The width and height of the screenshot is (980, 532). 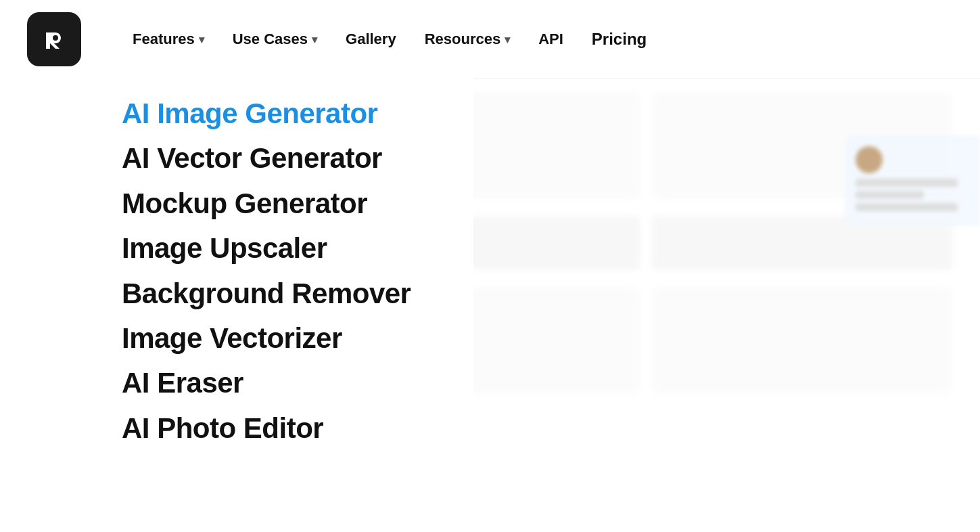 What do you see at coordinates (537, 39) in the screenshot?
I see `nav-items: Features ▾ Use Cases ▾ Gallery Resources…` at bounding box center [537, 39].